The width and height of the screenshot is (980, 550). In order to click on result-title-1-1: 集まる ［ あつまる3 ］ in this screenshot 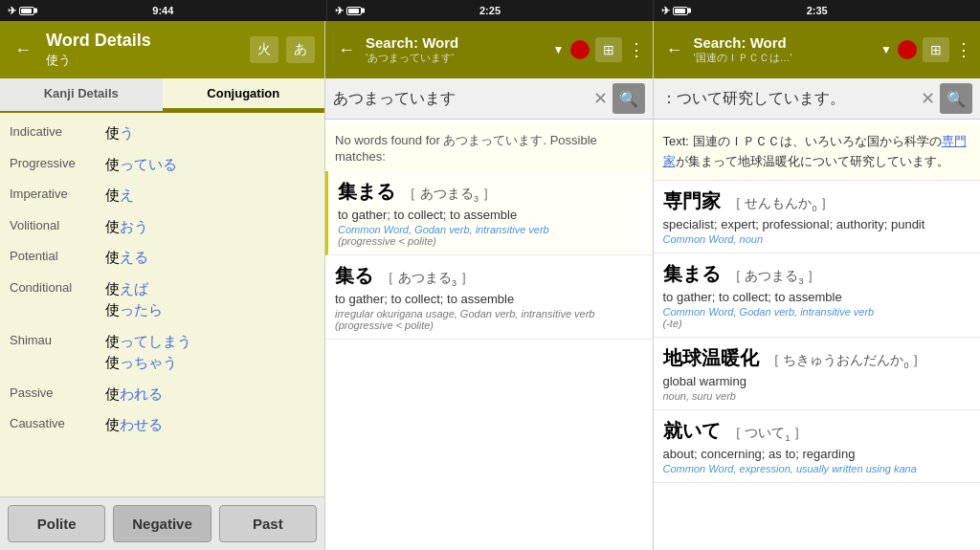, I will do `click(490, 191)`.